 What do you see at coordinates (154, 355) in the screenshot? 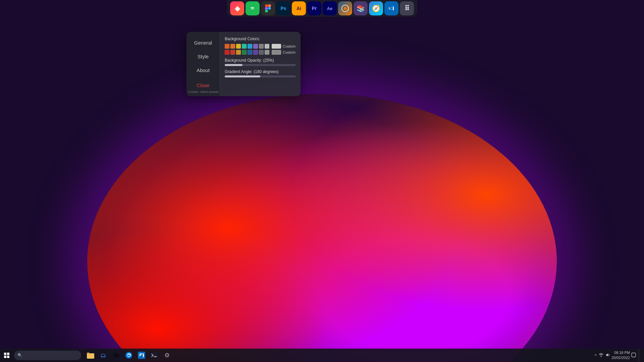
I see `taskbar-terminal` at bounding box center [154, 355].